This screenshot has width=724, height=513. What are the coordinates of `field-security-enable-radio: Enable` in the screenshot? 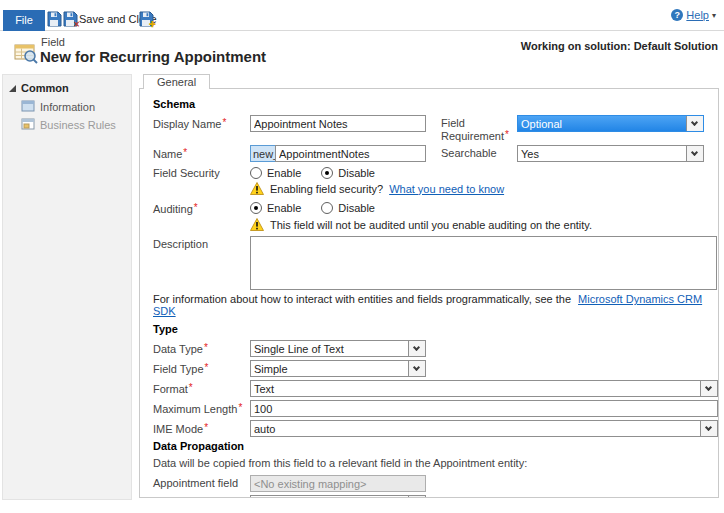 It's located at (276, 173).